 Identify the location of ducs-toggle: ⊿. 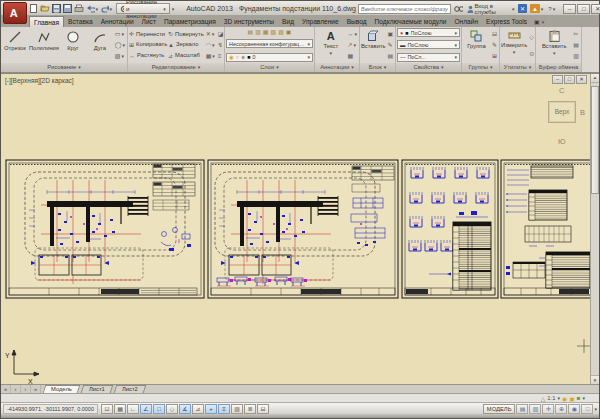
(198, 409).